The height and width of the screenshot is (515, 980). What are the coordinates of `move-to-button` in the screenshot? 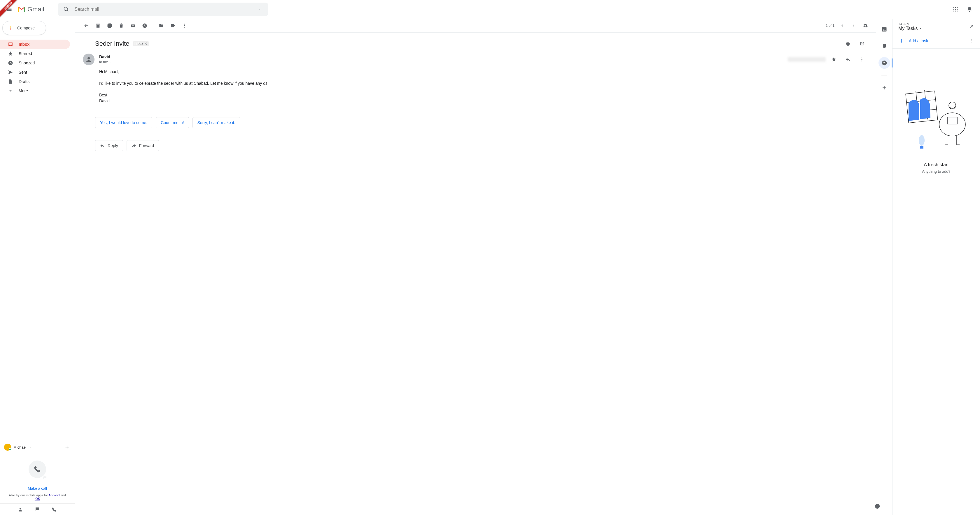 It's located at (161, 26).